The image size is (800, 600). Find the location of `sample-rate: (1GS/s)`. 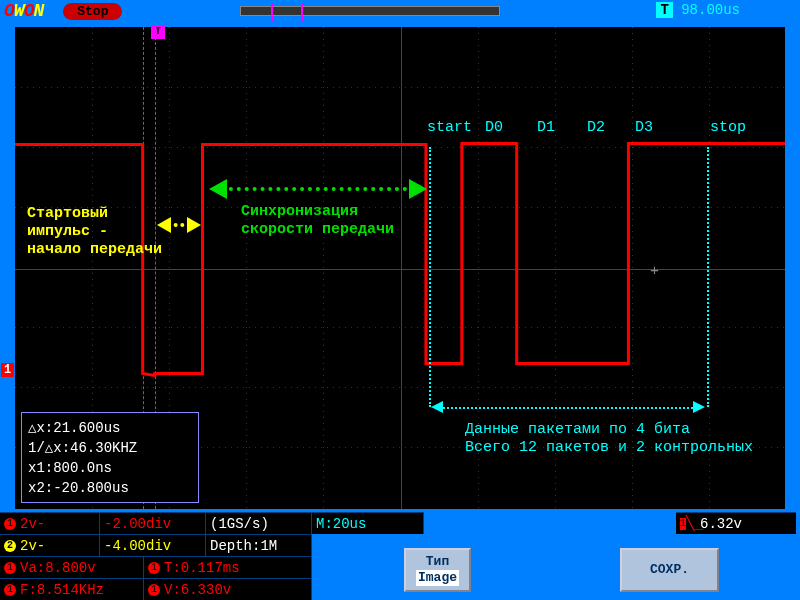

sample-rate: (1GS/s) is located at coordinates (259, 523).